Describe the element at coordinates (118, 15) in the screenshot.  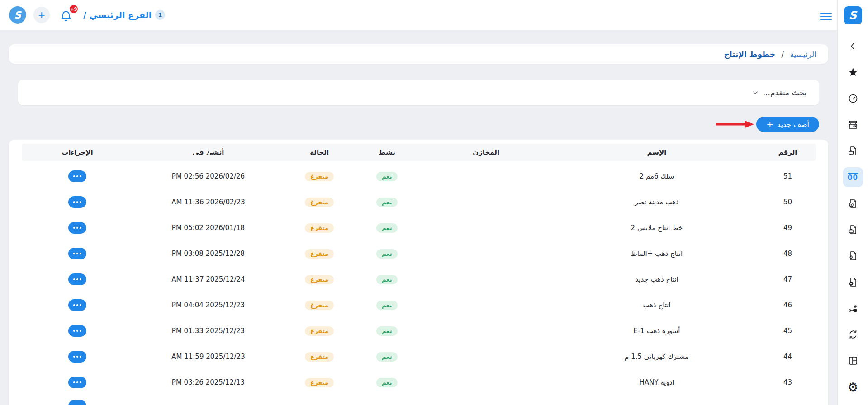
I see `current-branch-breadcrumb: الفرع الرئيسي /` at that location.